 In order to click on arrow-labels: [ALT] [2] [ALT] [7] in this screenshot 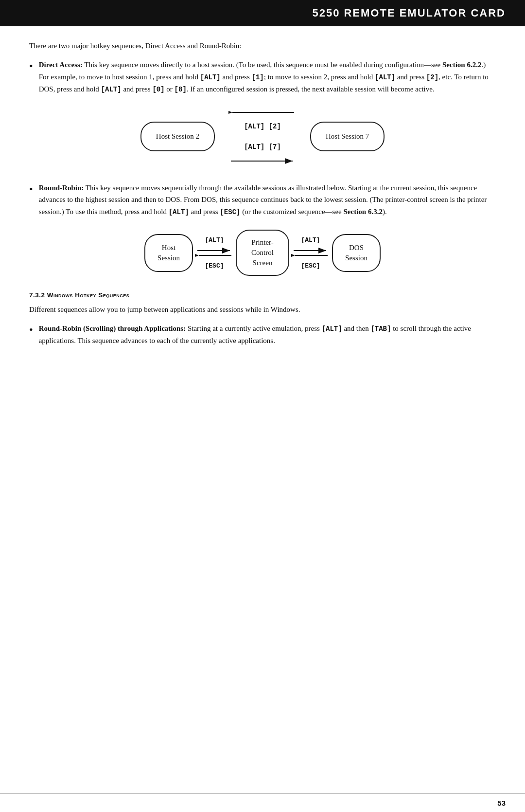, I will do `click(262, 137)`.